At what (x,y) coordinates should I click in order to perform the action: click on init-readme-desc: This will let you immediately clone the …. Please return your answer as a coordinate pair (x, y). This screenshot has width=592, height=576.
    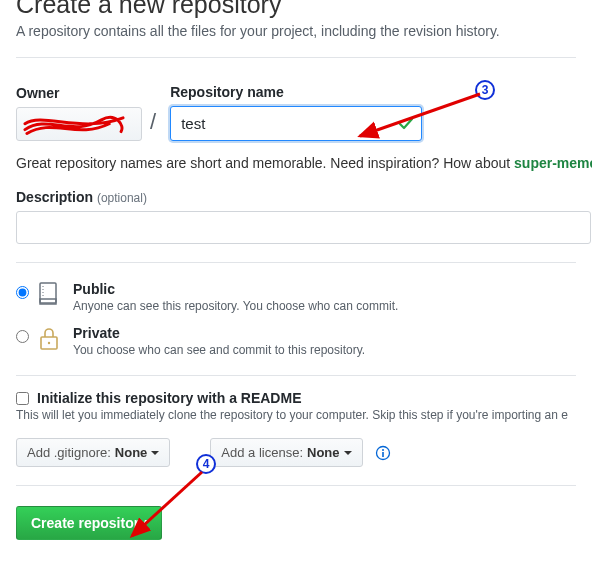
    Looking at the image, I should click on (296, 415).